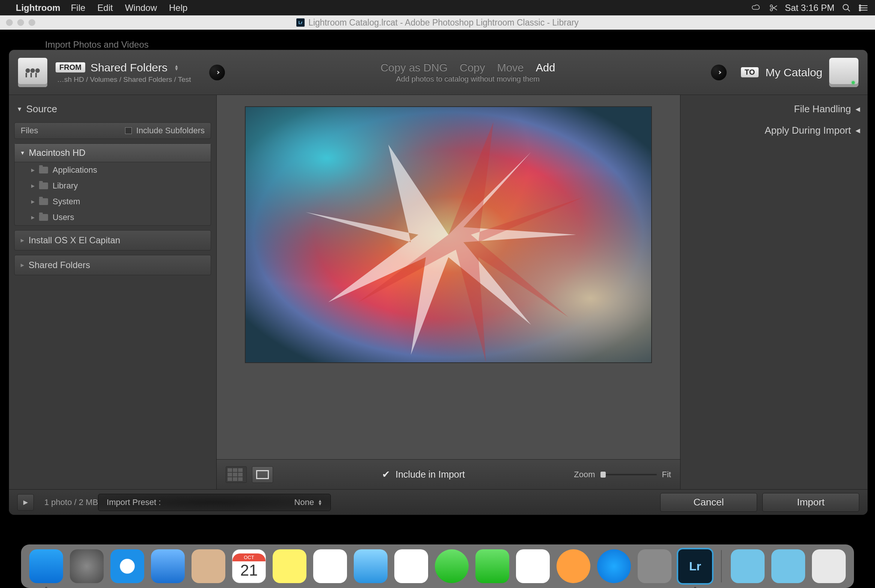  What do you see at coordinates (721, 566) in the screenshot?
I see `dock-divider` at bounding box center [721, 566].